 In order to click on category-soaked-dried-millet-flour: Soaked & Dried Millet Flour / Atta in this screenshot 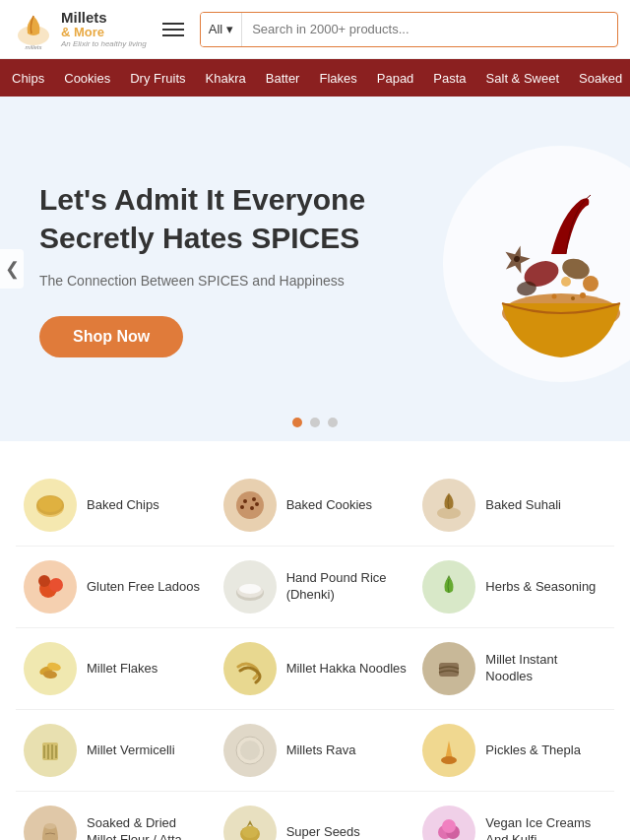, I will do `click(116, 815)`.